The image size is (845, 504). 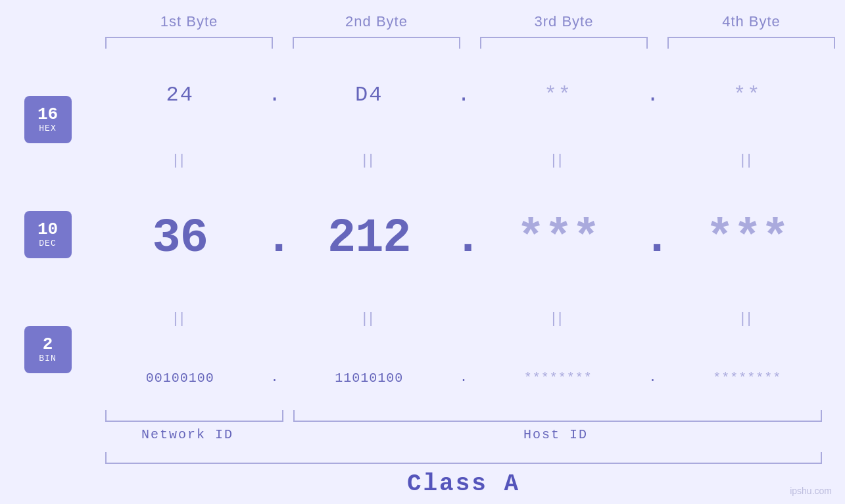 I want to click on bottom-bracket-network, so click(x=195, y=416).